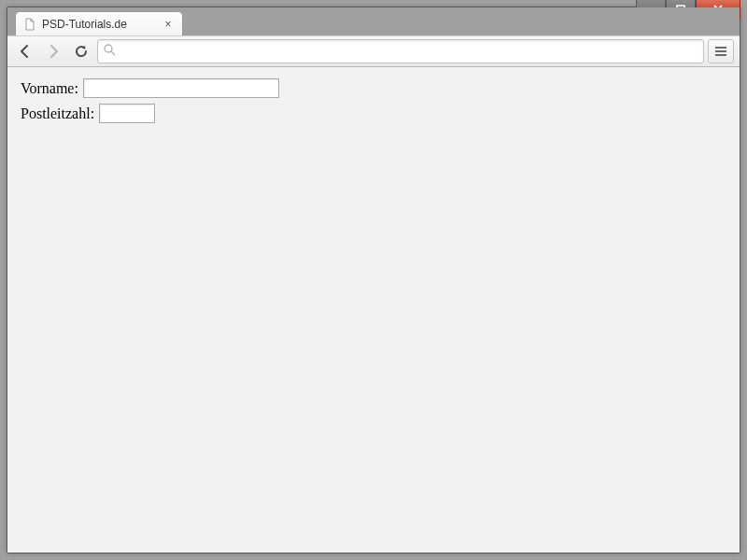 The width and height of the screenshot is (747, 560). What do you see at coordinates (25, 51) in the screenshot?
I see `back-button` at bounding box center [25, 51].